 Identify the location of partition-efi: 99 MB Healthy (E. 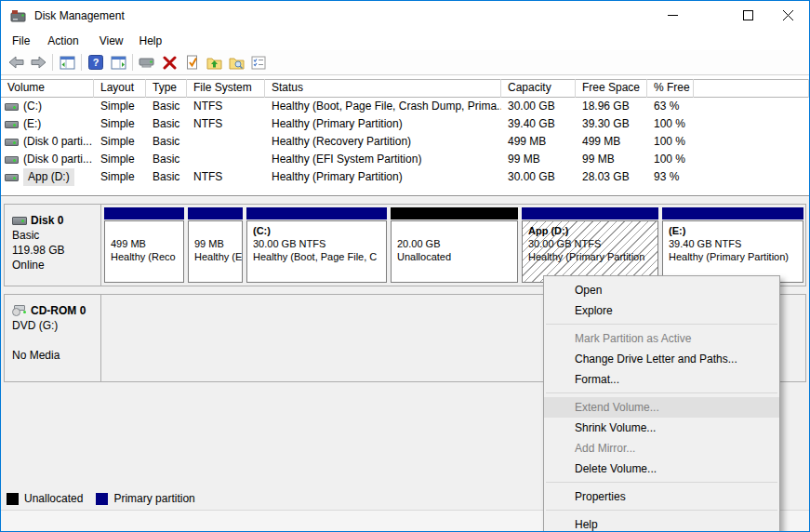
(216, 246).